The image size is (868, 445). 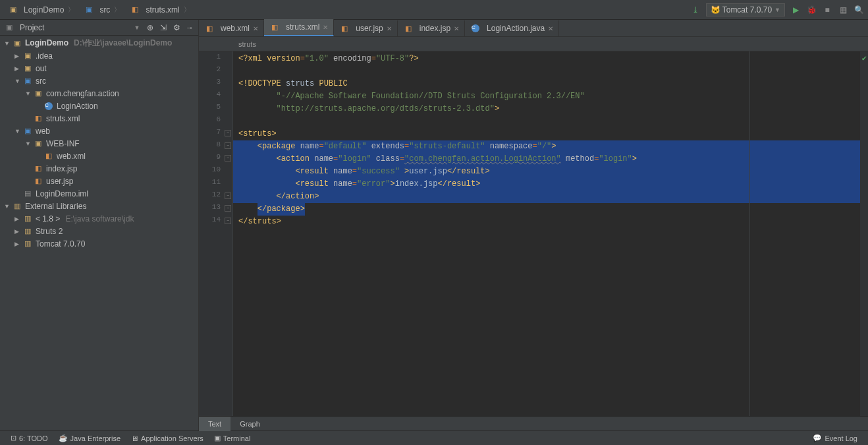 What do you see at coordinates (817, 438) in the screenshot?
I see `event-log-icon: 💬` at bounding box center [817, 438].